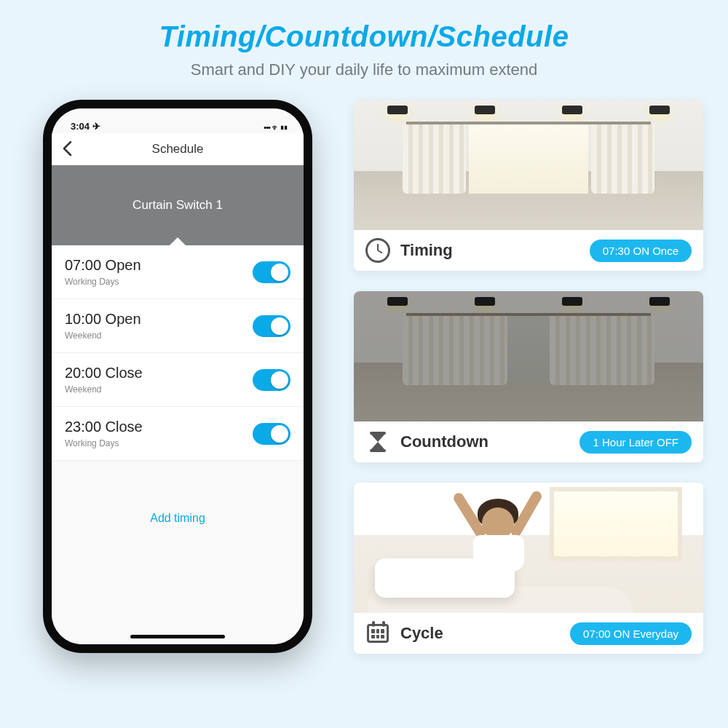  I want to click on page-title: Timing/Countdown/Schedule, so click(364, 36).